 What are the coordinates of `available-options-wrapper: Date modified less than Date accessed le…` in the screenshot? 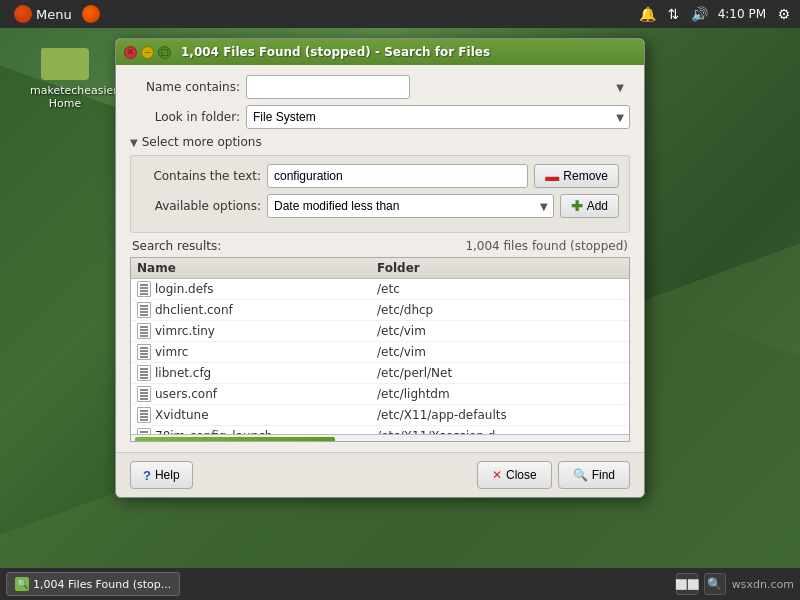 It's located at (410, 206).